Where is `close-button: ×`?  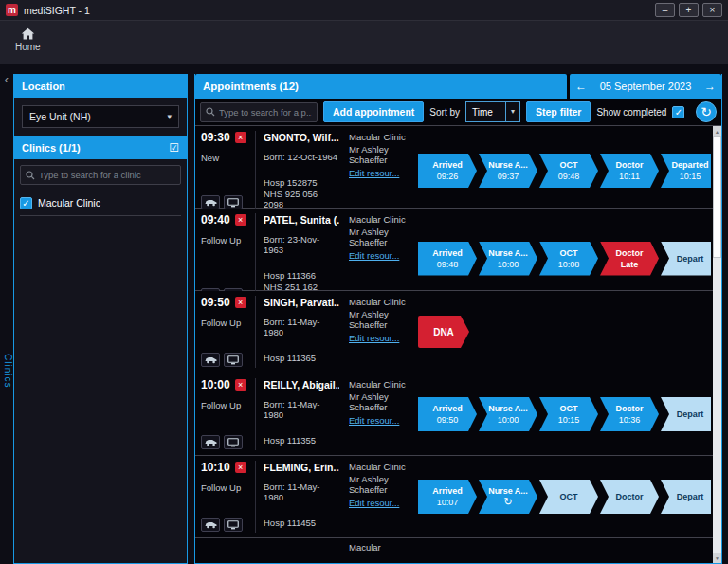
close-button: × is located at coordinates (713, 9).